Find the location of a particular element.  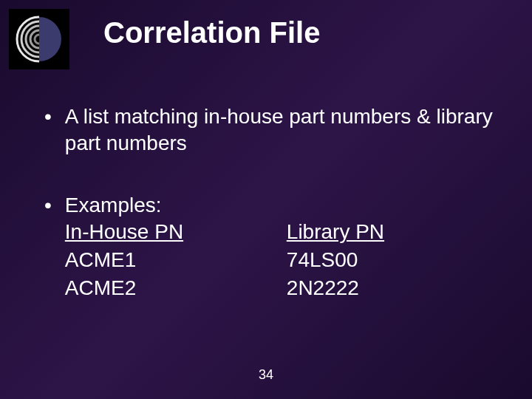

bullet-item-1: • A list matching in-house part numbers … is located at coordinates (273, 130).